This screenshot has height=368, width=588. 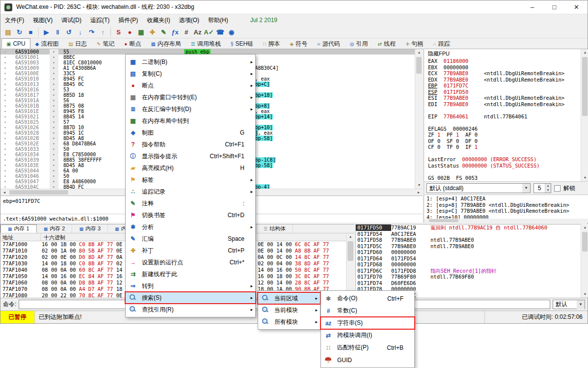 I want to click on menu-assemble: ✎汇编Space, so click(x=190, y=239).